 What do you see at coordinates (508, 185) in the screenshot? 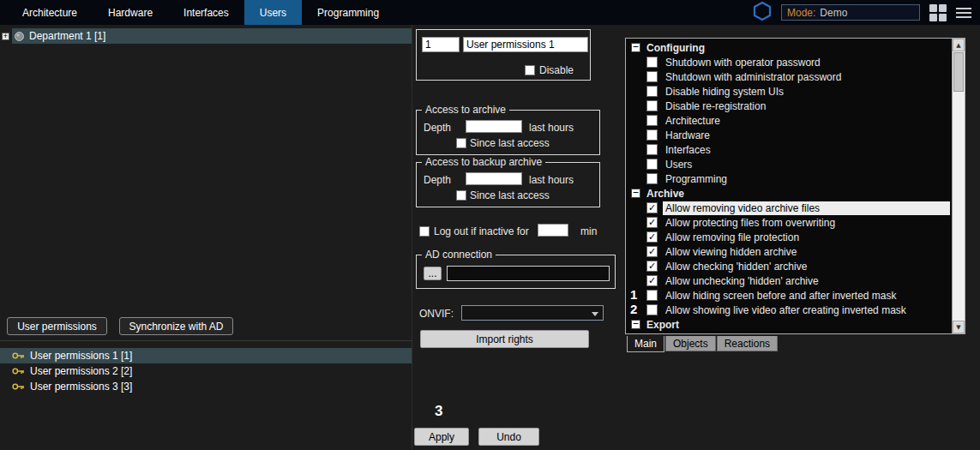
I see `access-to-backup-archive-group: Access to backup archive Depth last hour…` at bounding box center [508, 185].